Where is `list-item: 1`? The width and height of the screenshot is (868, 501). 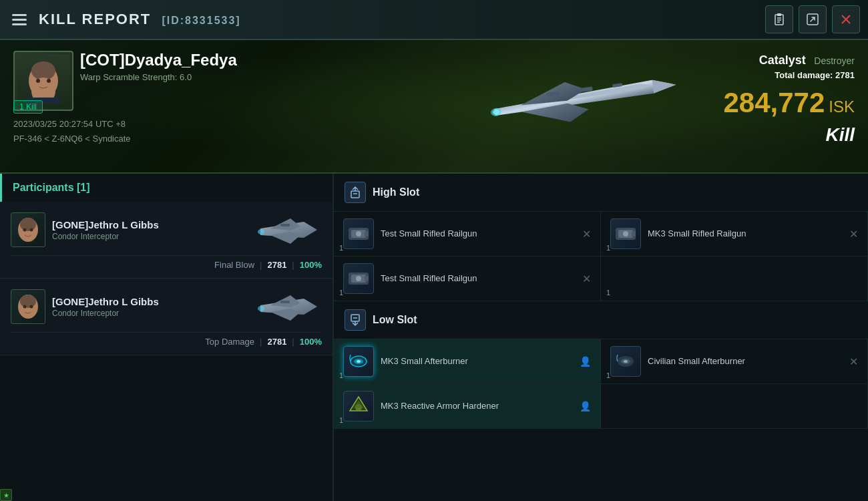 list-item: 1 is located at coordinates (734, 279).